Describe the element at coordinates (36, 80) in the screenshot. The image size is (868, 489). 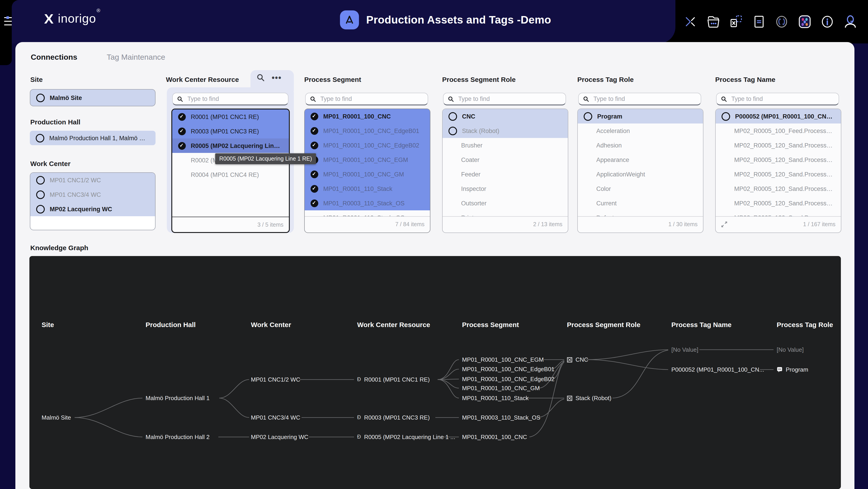
I see `site-label: Site` at that location.